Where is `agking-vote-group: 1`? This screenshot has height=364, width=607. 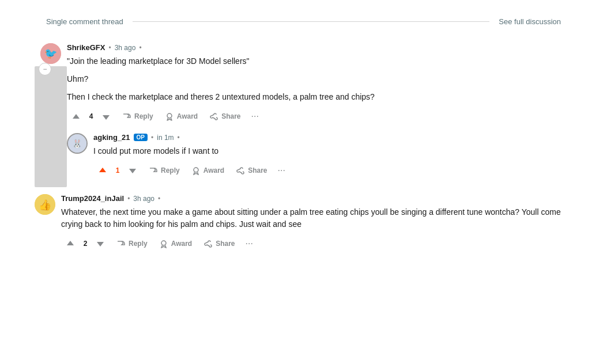
agking-vote-group: 1 is located at coordinates (118, 170).